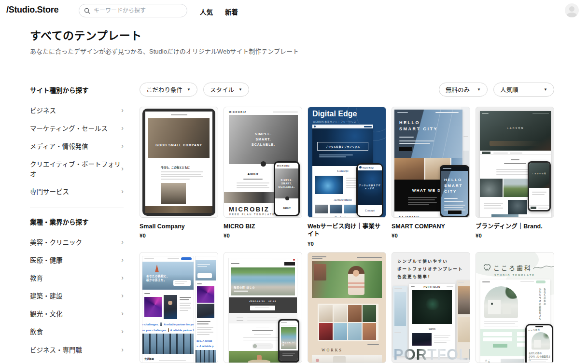 The image size is (588, 364). Describe the element at coordinates (179, 177) in the screenshot. I see `template-card-small-company: GOOD SMALL COMPANY 今日も、この街とともに Small Com…` at that location.